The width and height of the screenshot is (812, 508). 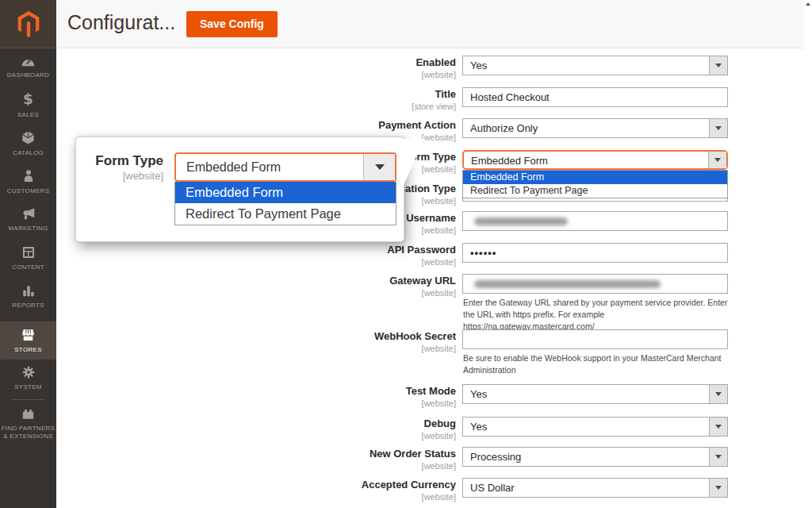 I want to click on save-config-button: Save Config, so click(x=232, y=24).